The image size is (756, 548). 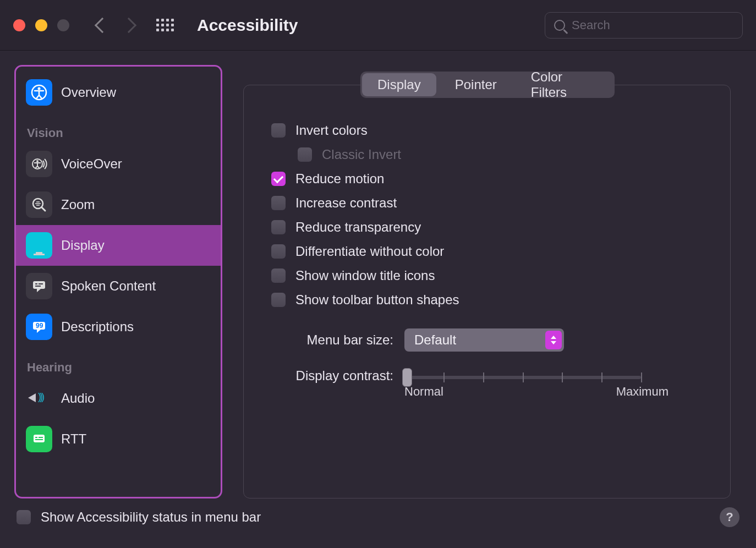 I want to click on sidebar-item-spoken-content: Spoken Content, so click(x=118, y=286).